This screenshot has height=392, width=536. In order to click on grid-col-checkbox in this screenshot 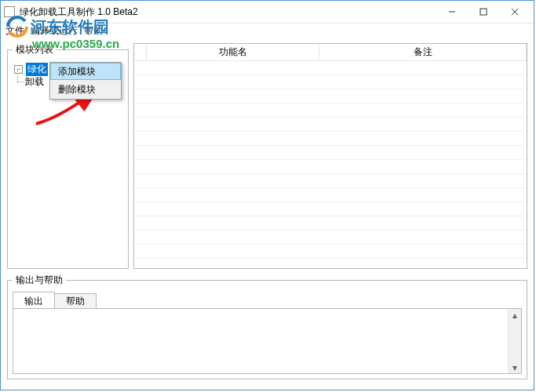, I will do `click(140, 52)`.